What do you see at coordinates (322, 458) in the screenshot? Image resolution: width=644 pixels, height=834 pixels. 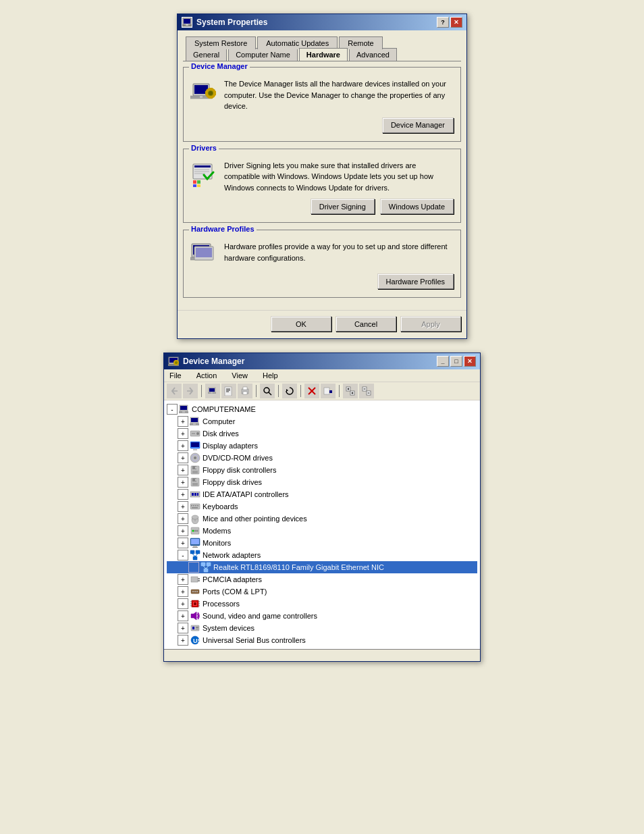 I see `tree-item-dvd: + DVD/CD-ROM drives` at bounding box center [322, 458].